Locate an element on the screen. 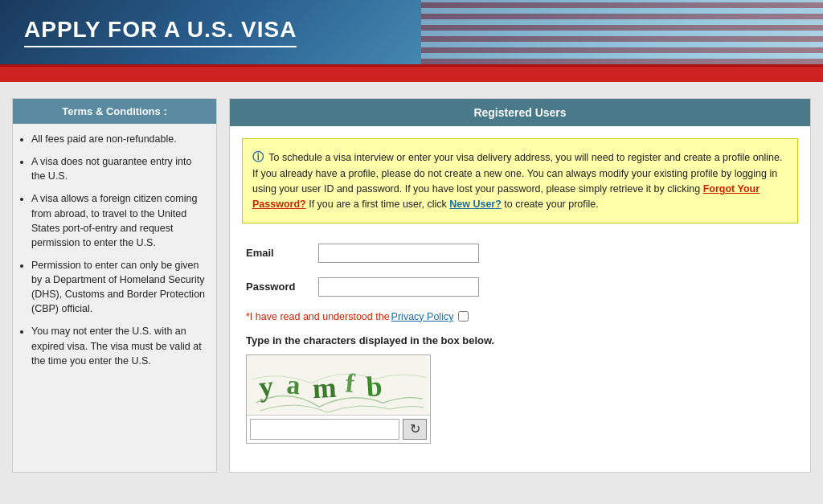 This screenshot has height=504, width=823. list-item: All fees paid are non-refundable. is located at coordinates (120, 139).